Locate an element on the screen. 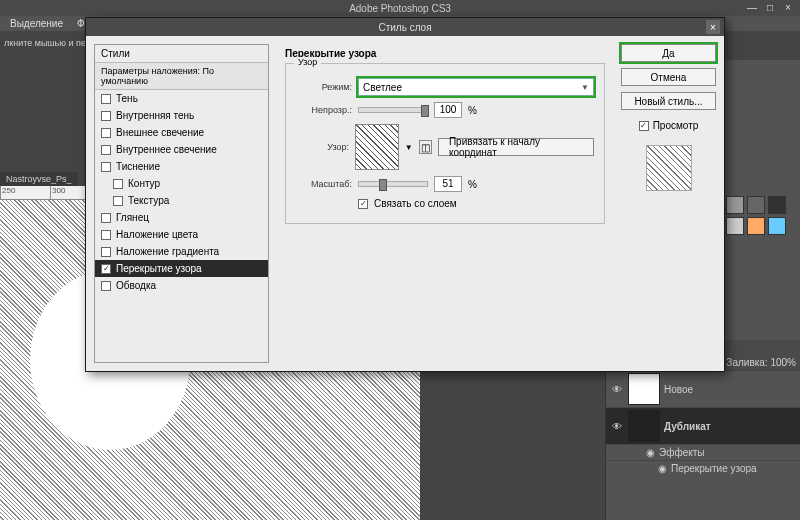  mode-label: Режим: is located at coordinates (324, 87).